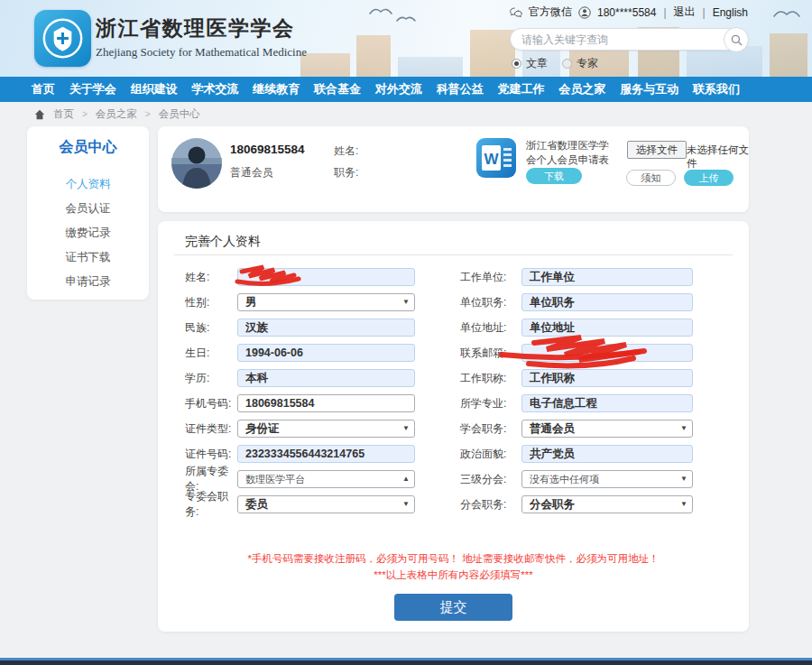 The height and width of the screenshot is (665, 812). I want to click on id-type-select: 身份证▼, so click(327, 429).